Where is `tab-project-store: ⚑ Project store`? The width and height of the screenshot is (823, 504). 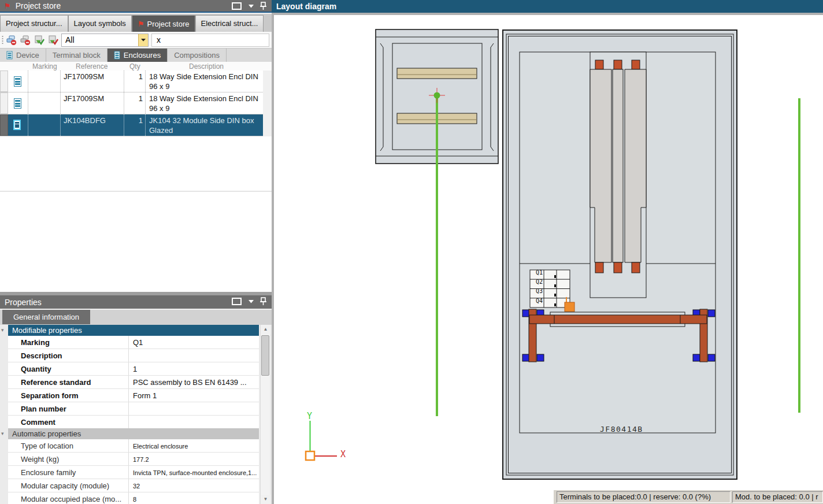 tab-project-store: ⚑ Project store is located at coordinates (164, 23).